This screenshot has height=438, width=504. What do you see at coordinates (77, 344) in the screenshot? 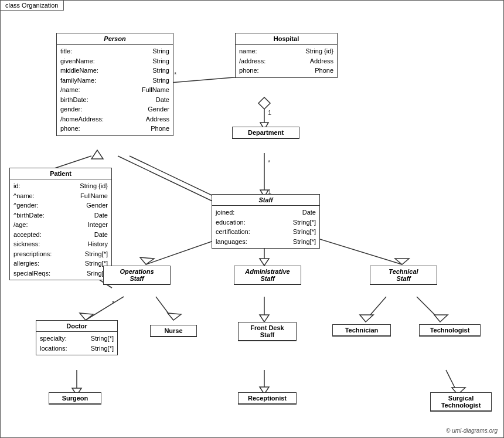
I see `class-doctor-body: specialty:String[*] locations:String[*]` at bounding box center [77, 344].